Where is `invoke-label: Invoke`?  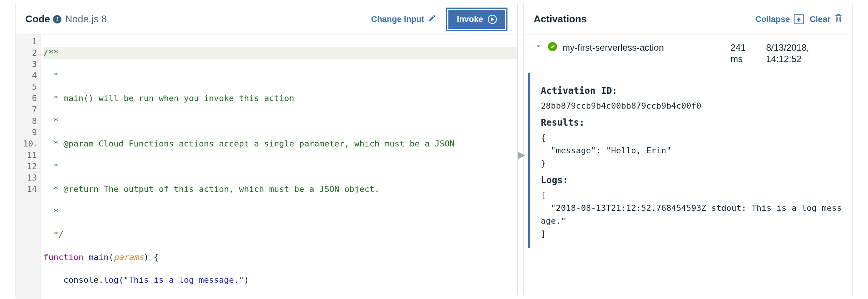 invoke-label: Invoke is located at coordinates (470, 19).